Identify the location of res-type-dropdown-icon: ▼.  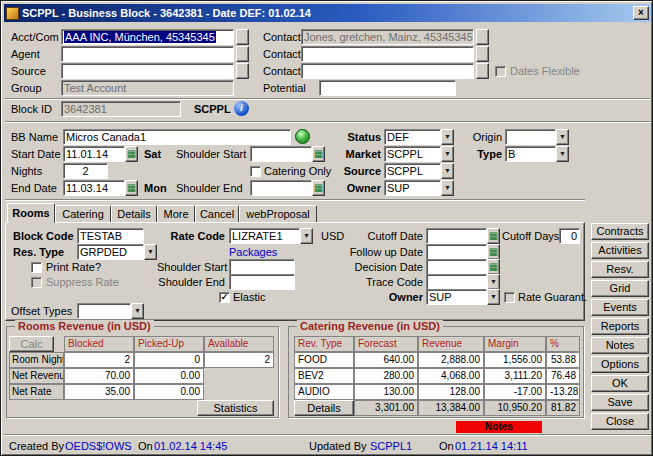
(150, 252).